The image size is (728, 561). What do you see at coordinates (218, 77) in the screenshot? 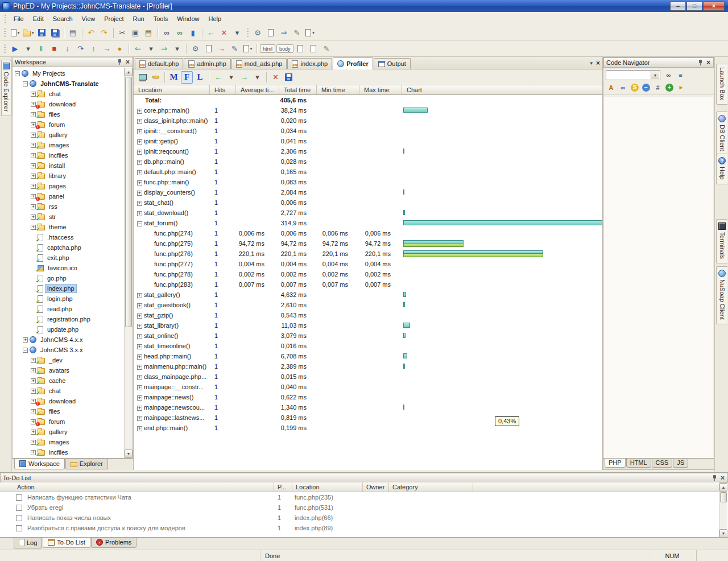
I see `prev-result-button: ←` at bounding box center [218, 77].